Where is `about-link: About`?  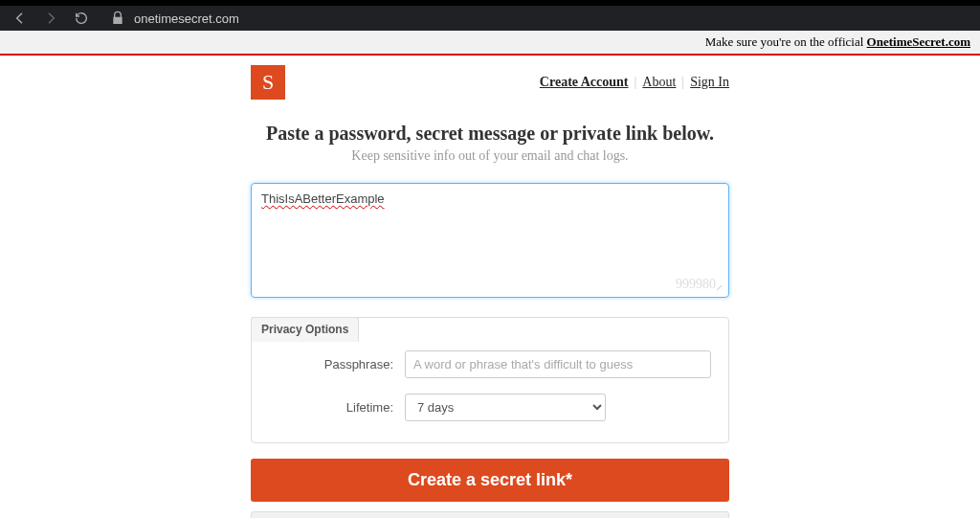 about-link: About is located at coordinates (658, 82).